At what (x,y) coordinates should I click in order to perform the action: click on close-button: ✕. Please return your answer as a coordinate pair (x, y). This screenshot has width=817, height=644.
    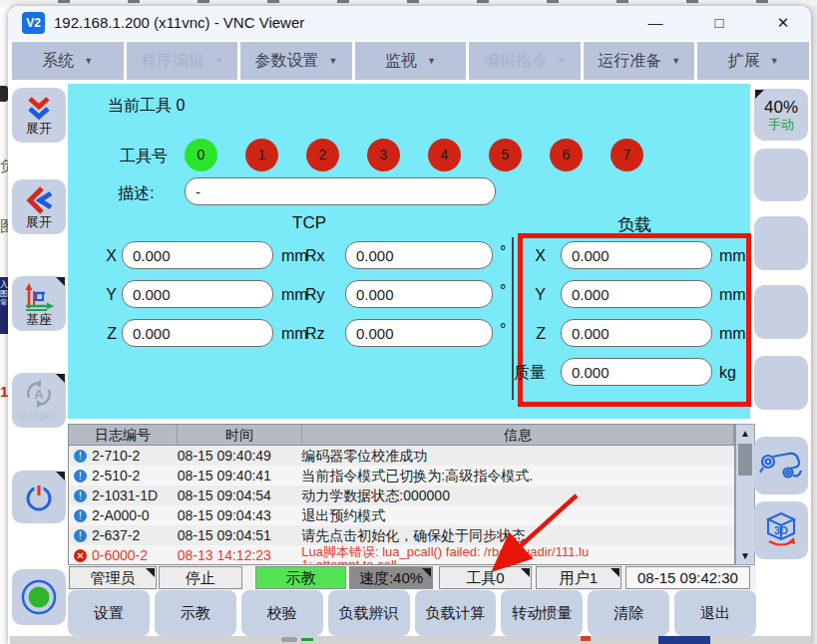
    Looking at the image, I should click on (783, 23).